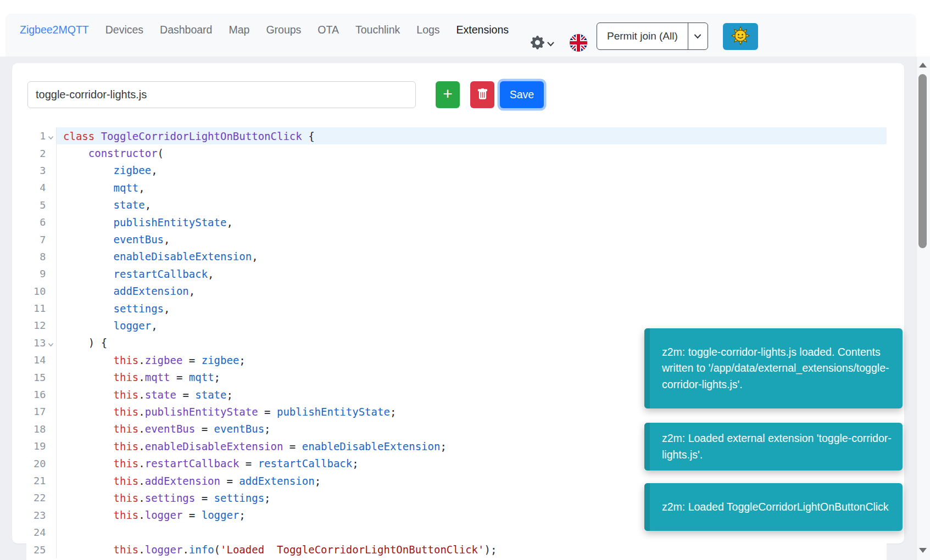  What do you see at coordinates (42, 412) in the screenshot?
I see `editor-gutter: 17` at bounding box center [42, 412].